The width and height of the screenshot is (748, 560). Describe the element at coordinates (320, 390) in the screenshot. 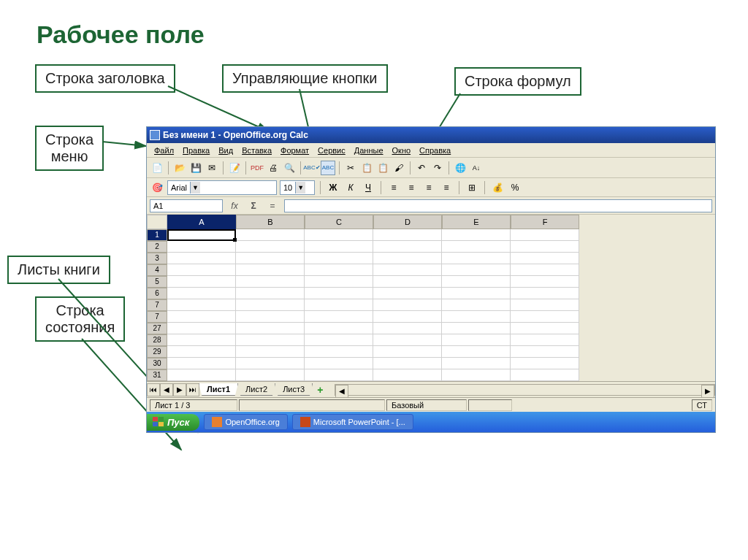

I see `add-sheet-icon: +` at that location.